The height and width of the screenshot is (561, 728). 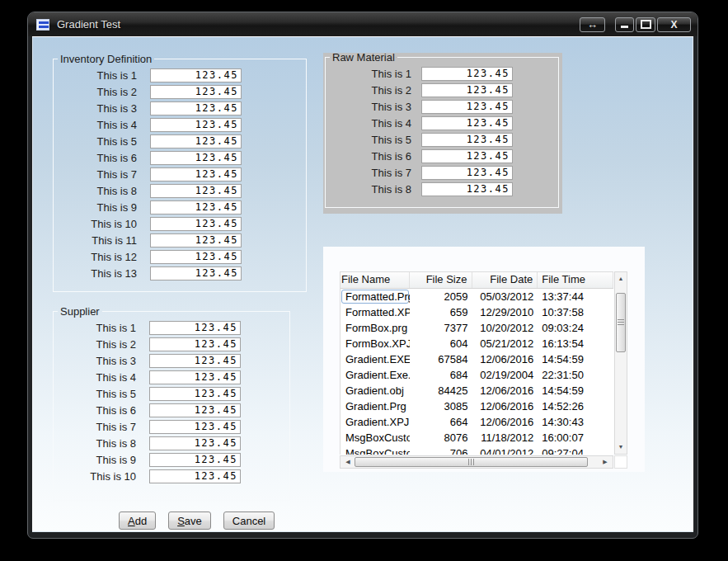 What do you see at coordinates (477, 391) in the screenshot?
I see `grid-row: Gradient.obj 84425 12/06/2016 14:54:59` at bounding box center [477, 391].